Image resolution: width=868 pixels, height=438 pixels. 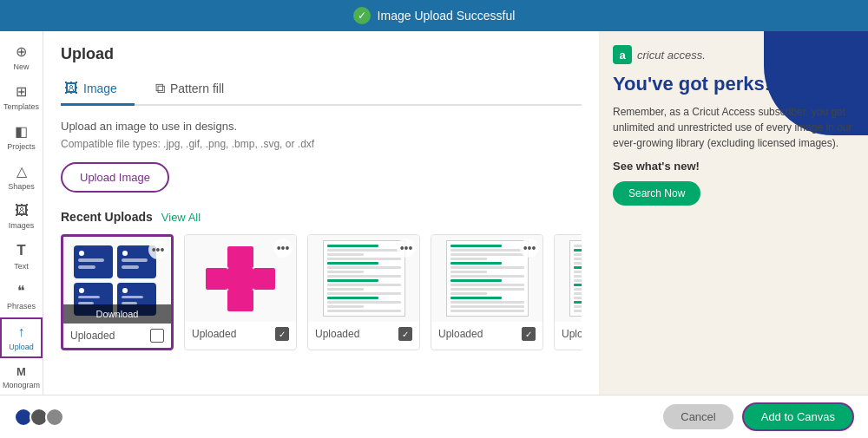 What do you see at coordinates (197, 88) in the screenshot?
I see `tab-pattern-label: Pattern fill` at bounding box center [197, 88].